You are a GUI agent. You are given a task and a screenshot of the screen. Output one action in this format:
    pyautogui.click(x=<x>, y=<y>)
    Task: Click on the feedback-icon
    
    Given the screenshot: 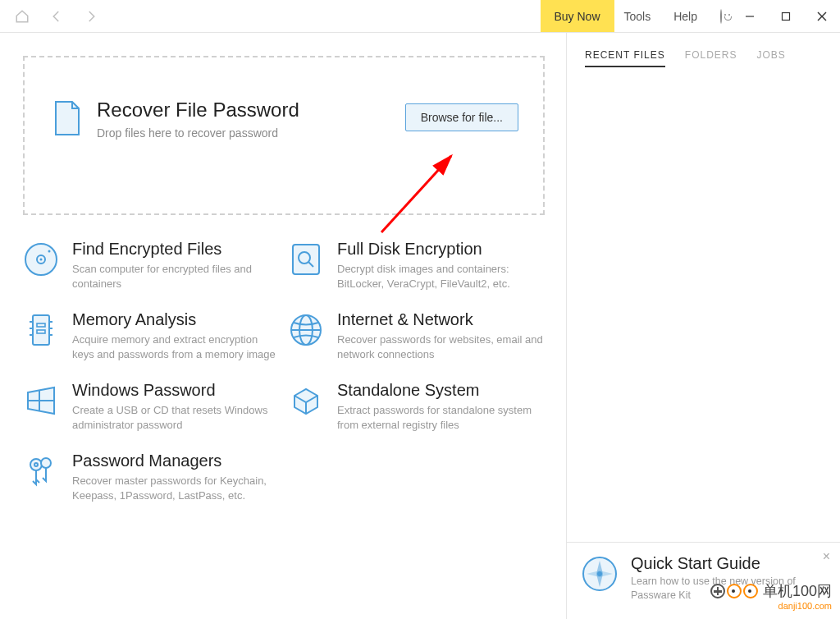 What is the action you would take?
    pyautogui.click(x=721, y=16)
    